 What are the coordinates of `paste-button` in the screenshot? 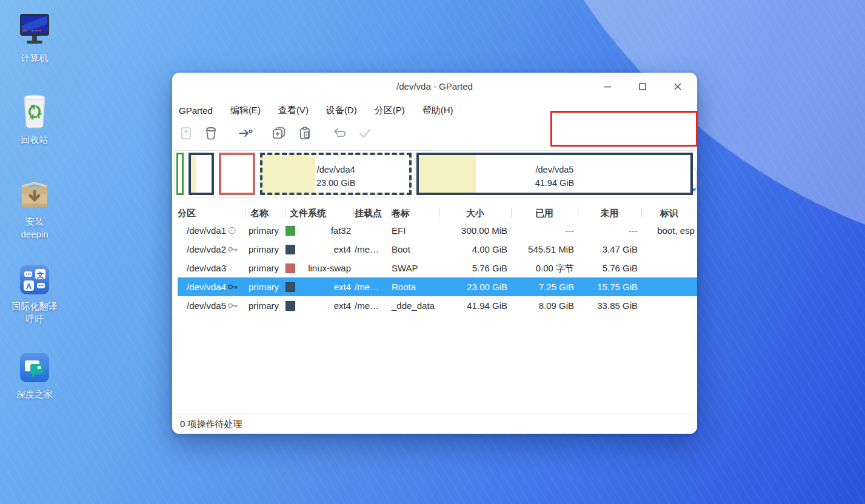 It's located at (305, 133).